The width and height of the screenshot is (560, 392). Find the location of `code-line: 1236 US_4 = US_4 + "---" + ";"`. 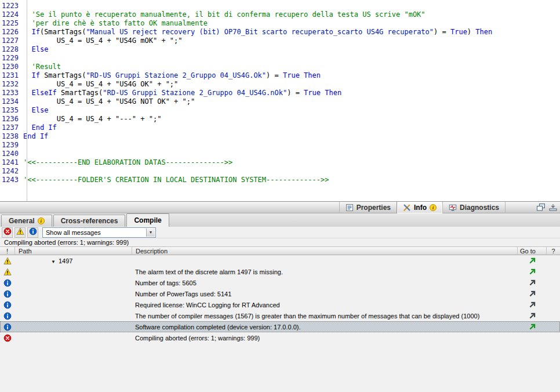

code-line: 1236 US_4 = US_4 + "---" + ";" is located at coordinates (280, 119).